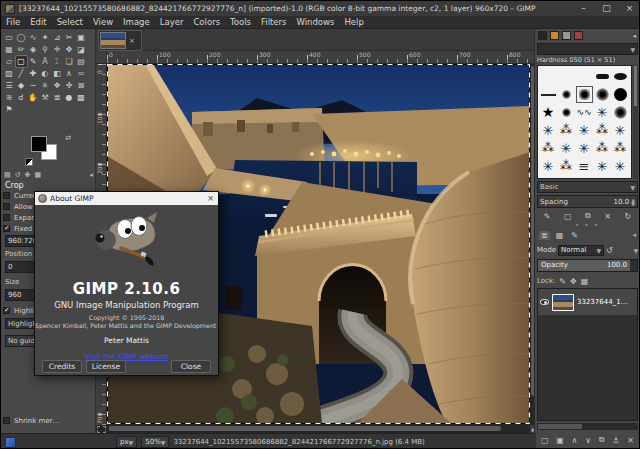 The height and width of the screenshot is (449, 640). I want to click on close-button: ×, so click(629, 8).